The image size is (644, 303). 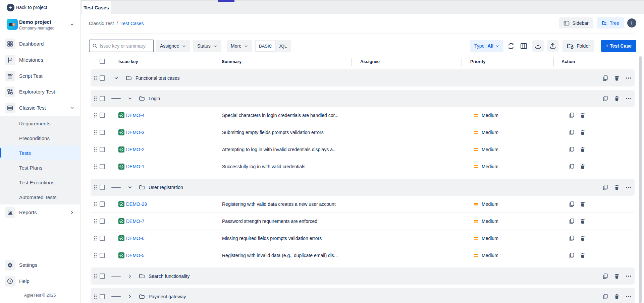 What do you see at coordinates (166, 187) in the screenshot?
I see `folder-name: User registration` at bounding box center [166, 187].